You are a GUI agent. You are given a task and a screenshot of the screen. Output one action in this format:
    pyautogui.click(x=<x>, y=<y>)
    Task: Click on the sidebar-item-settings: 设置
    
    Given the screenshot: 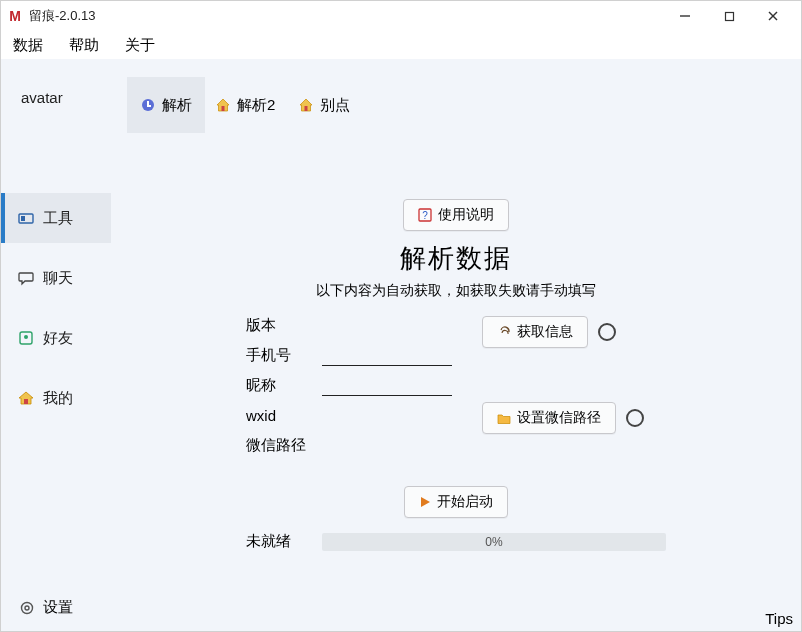 What is the action you would take?
    pyautogui.click(x=56, y=608)
    